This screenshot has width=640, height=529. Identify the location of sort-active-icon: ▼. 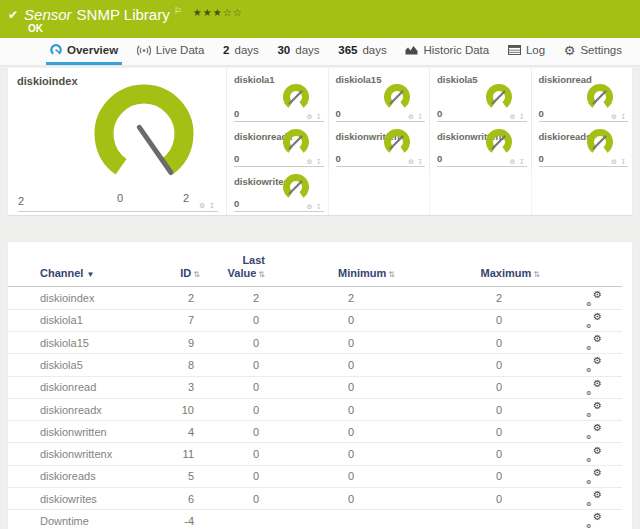
(90, 274).